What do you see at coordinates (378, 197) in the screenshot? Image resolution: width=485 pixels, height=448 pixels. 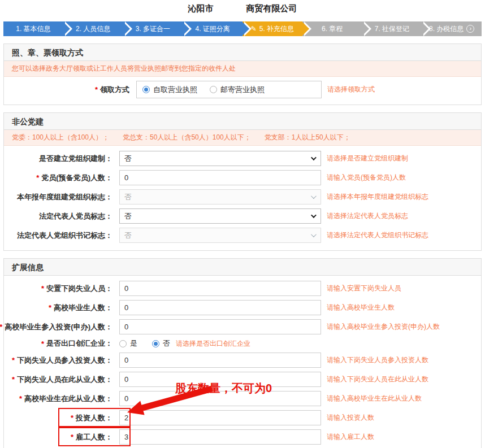 I see `hint-text: 请选择本年报年度组建党组织标志` at bounding box center [378, 197].